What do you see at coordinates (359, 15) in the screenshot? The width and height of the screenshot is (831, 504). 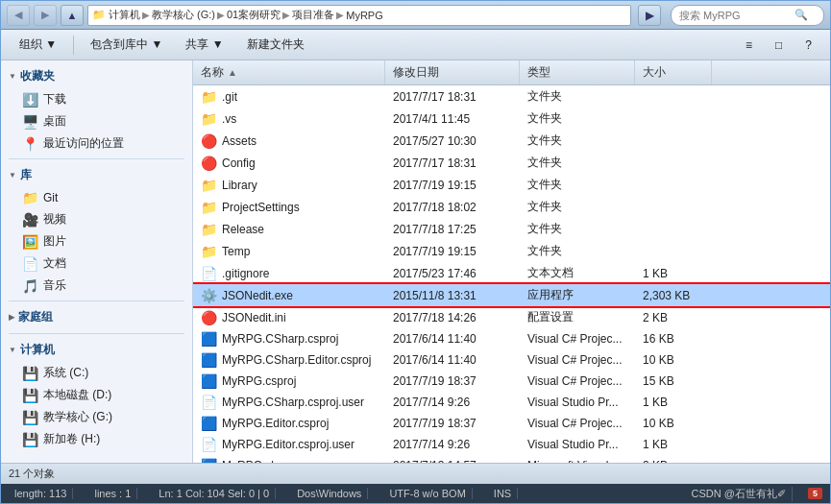 I see `address-bar: 📁 计算机 ▶ 教学核心 (G:) ▶ 01案例研究 ▶ 项目准备 ▶ MyRP…` at bounding box center [359, 15].